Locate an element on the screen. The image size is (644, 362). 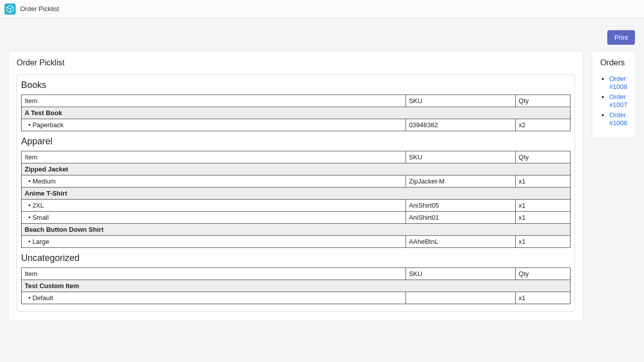
print-button: Print is located at coordinates (621, 37).